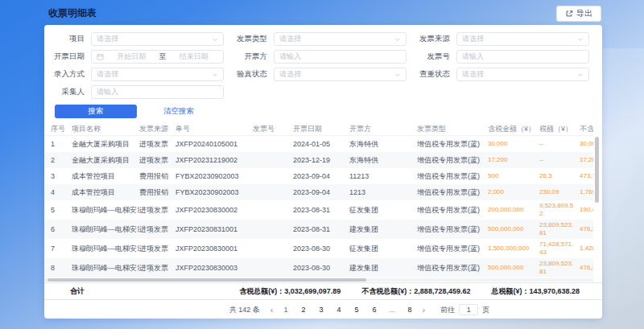  What do you see at coordinates (321, 160) in the screenshot?
I see `cell-invoice-date: 2023-12-19` at bounding box center [321, 160].